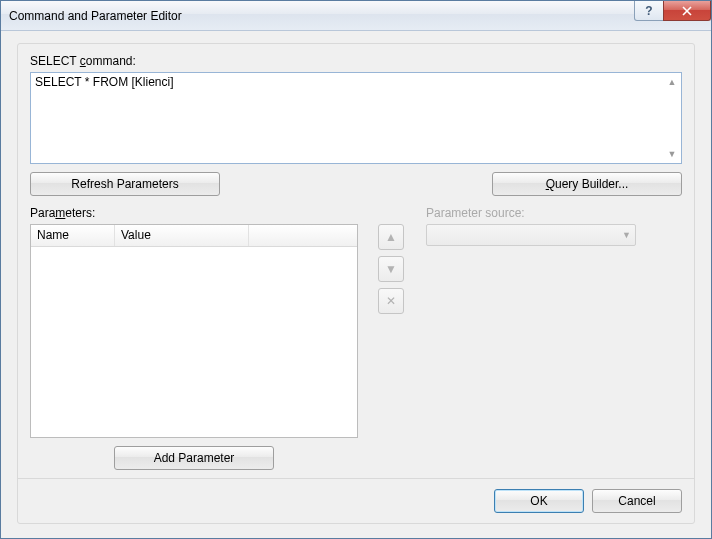 The height and width of the screenshot is (539, 712). I want to click on label-part: ommand:, so click(111, 61).